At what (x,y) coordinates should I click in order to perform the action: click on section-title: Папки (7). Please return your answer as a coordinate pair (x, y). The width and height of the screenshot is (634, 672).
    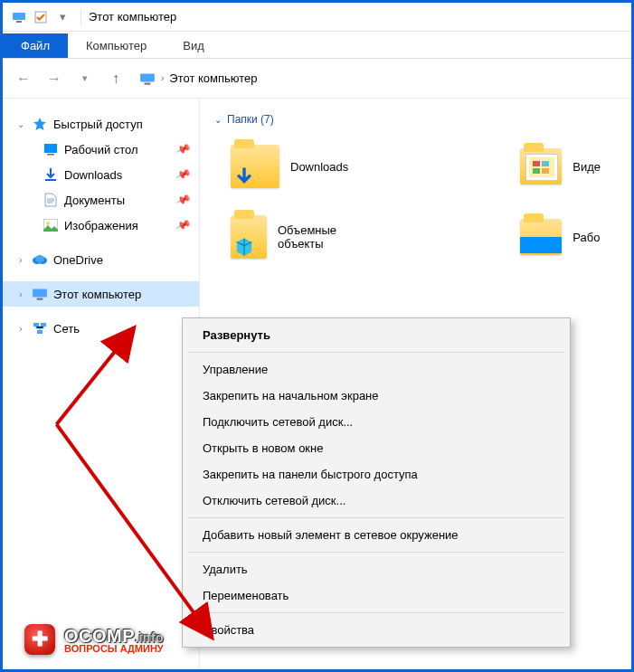
    Looking at the image, I should click on (251, 119).